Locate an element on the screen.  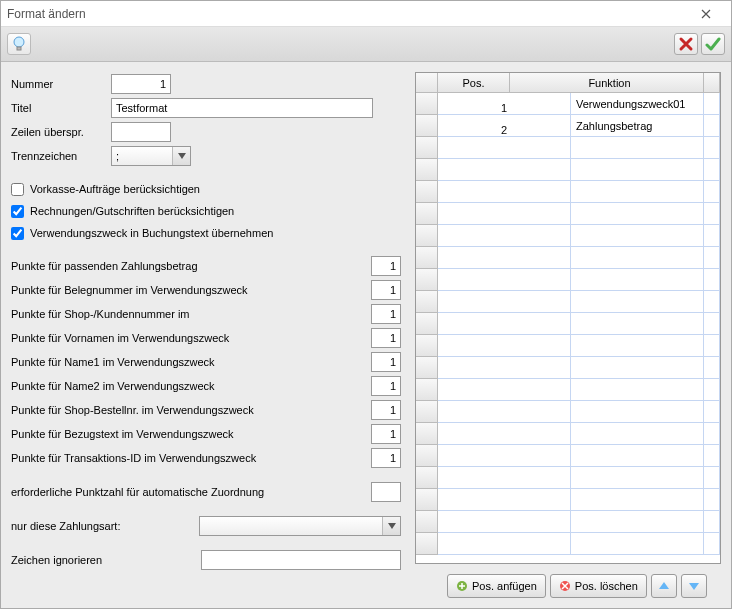
add-icon is located at coordinates (462, 586).